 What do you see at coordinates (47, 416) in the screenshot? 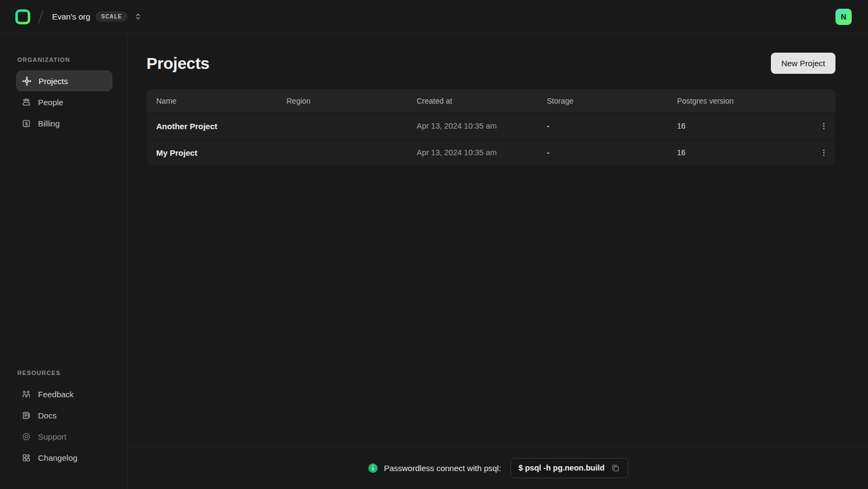
I see `sidebar-item-label: Docs` at bounding box center [47, 416].